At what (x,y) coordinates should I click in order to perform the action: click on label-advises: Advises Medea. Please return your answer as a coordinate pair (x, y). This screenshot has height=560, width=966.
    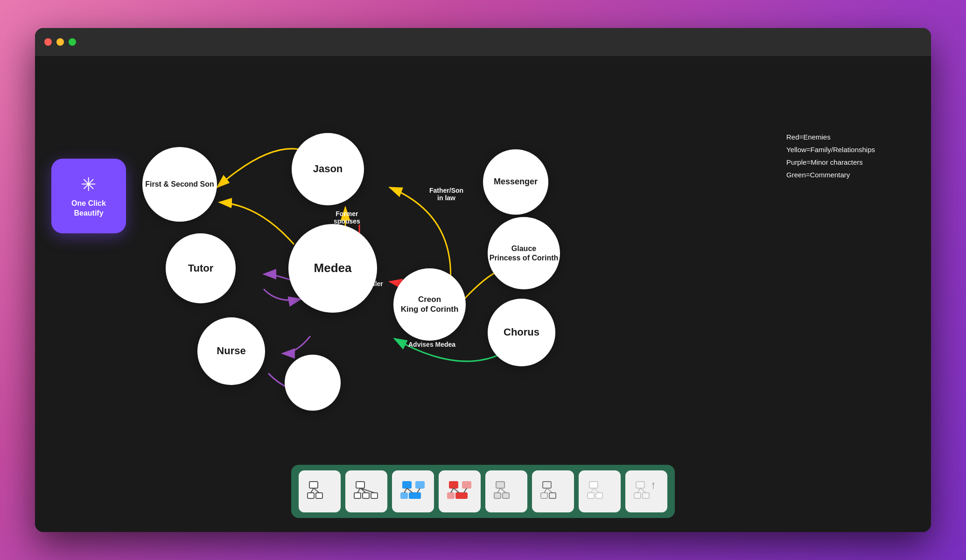
    Looking at the image, I should click on (432, 344).